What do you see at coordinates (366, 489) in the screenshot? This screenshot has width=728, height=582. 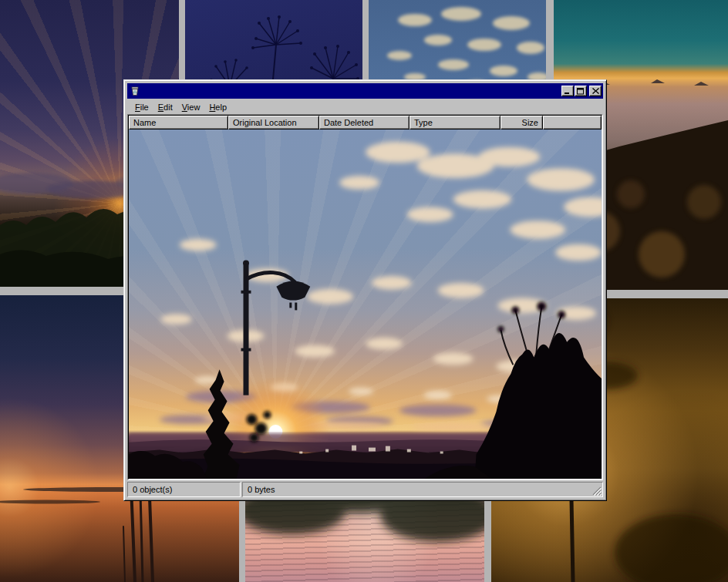 I see `status-bar: 0 object(s) 0 bytes` at bounding box center [366, 489].